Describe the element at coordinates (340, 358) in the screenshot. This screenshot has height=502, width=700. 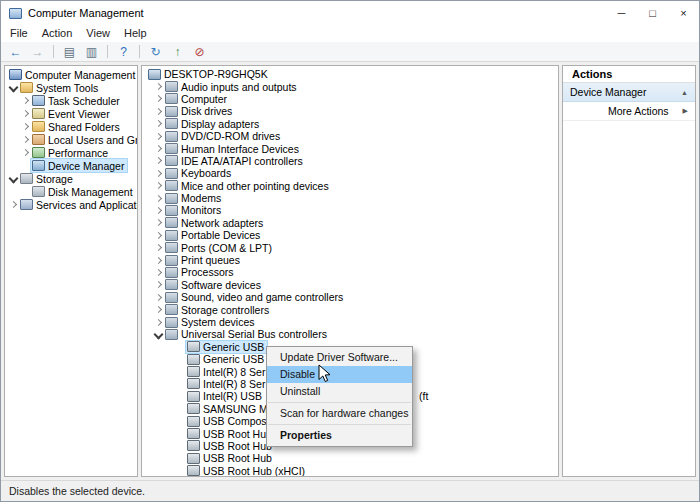
I see `context-menu-item-update-driver-software: Update Driver Software...` at that location.